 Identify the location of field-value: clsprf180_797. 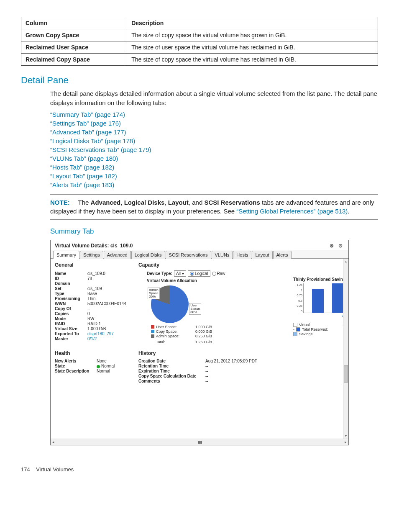
(100, 334).